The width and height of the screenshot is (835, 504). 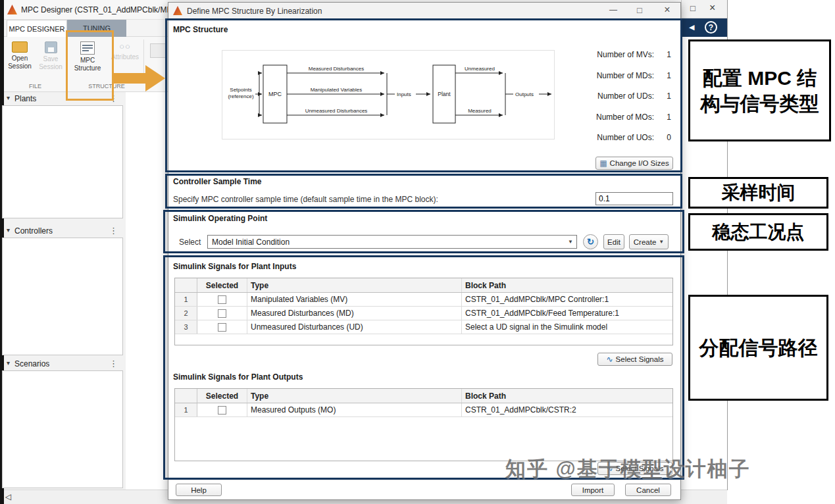 I want to click on plants-list-panel, so click(x=63, y=162).